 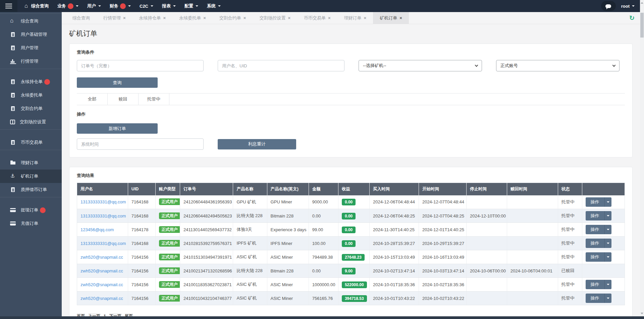 What do you see at coordinates (92, 99) in the screenshot?
I see `filter-option: 全部` at bounding box center [92, 99].